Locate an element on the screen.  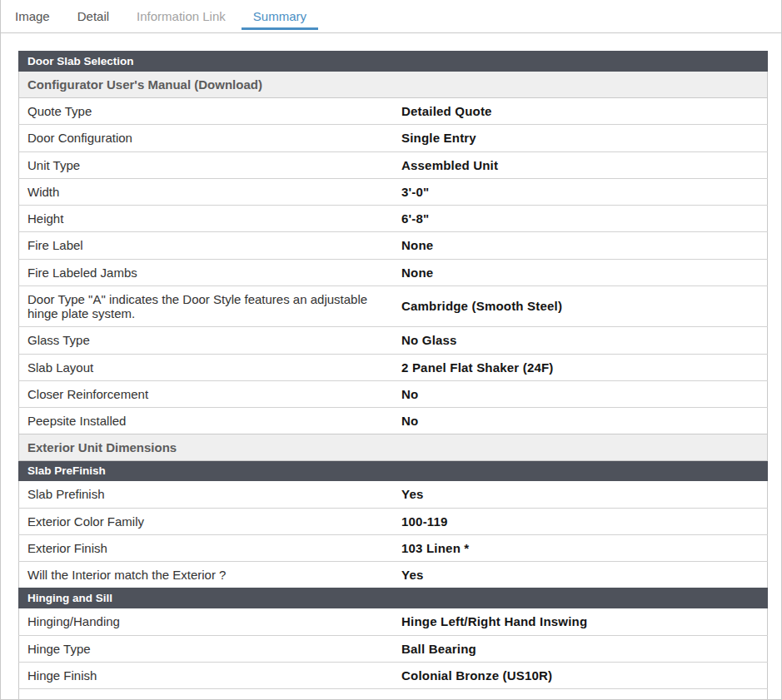
subheader-row: Exterior Unit Dimensions is located at coordinates (393, 448).